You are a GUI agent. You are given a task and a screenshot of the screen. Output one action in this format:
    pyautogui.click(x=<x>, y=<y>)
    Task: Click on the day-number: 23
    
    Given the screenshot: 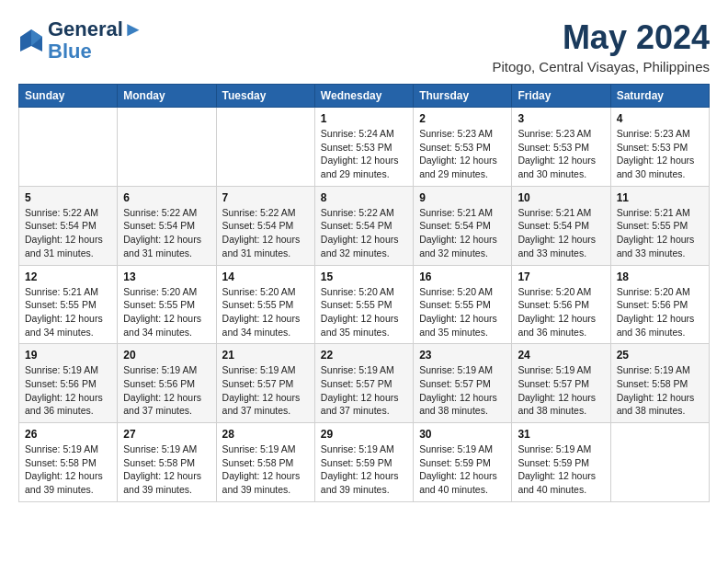 What is the action you would take?
    pyautogui.click(x=462, y=355)
    